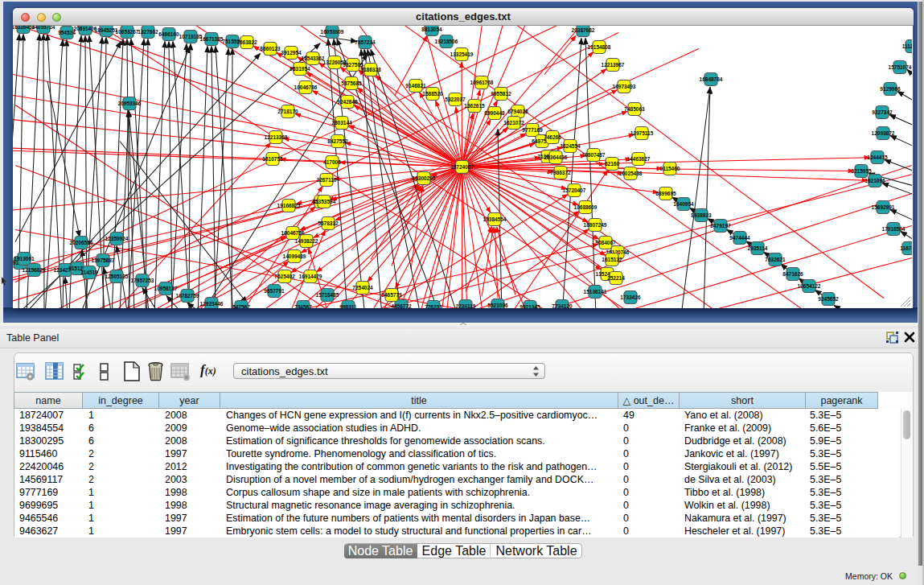  I want to click on svg-text: 62160, so click(612, 164).